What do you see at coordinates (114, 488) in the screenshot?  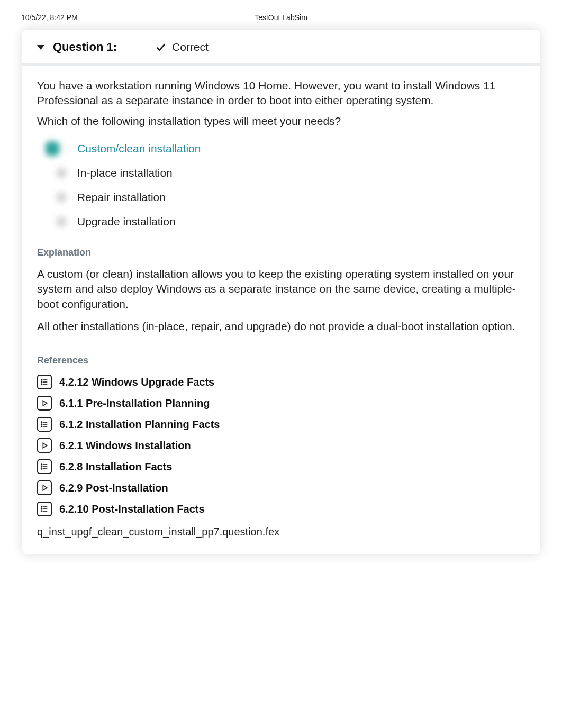 I see `reference-label: 6.2.9 Post-Installation` at bounding box center [114, 488].